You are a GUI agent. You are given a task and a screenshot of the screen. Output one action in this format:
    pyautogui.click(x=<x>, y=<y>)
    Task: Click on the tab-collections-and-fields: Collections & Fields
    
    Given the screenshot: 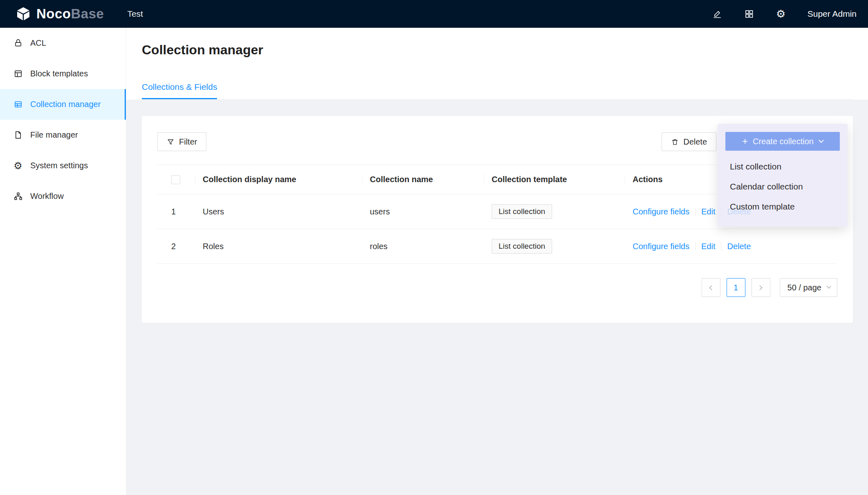 What is the action you would take?
    pyautogui.click(x=179, y=91)
    